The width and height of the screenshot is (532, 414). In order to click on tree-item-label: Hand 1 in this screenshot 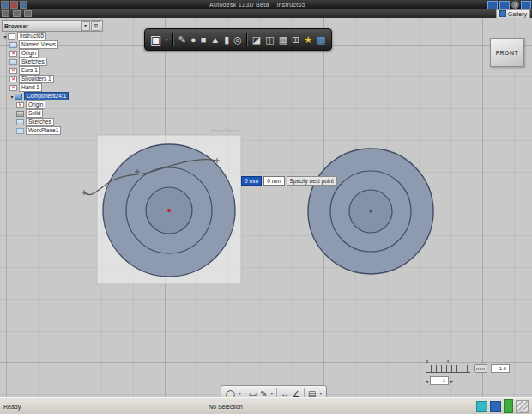, I will do `click(31, 88)`.